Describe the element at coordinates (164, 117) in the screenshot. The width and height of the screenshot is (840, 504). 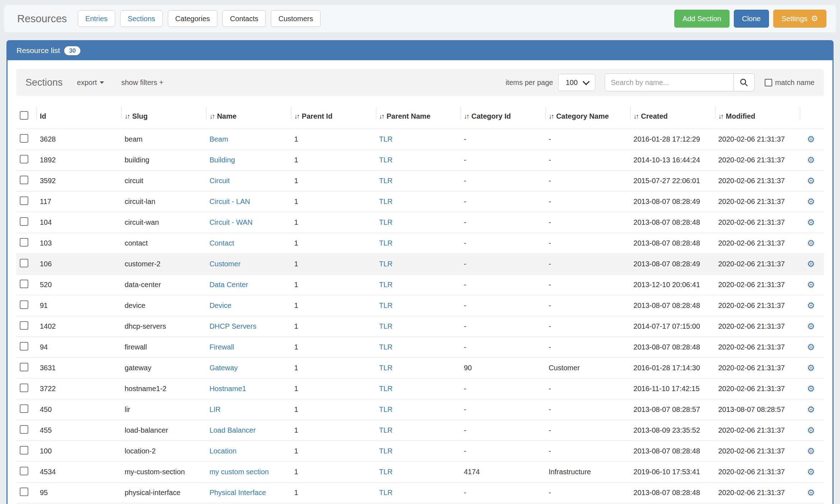
I see `column-header-slug: ↓↑Slug` at that location.